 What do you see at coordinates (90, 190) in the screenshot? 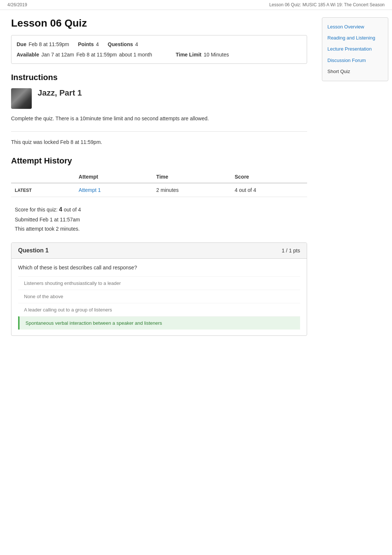
I see `attempt-link: Attempt 1` at bounding box center [90, 190].